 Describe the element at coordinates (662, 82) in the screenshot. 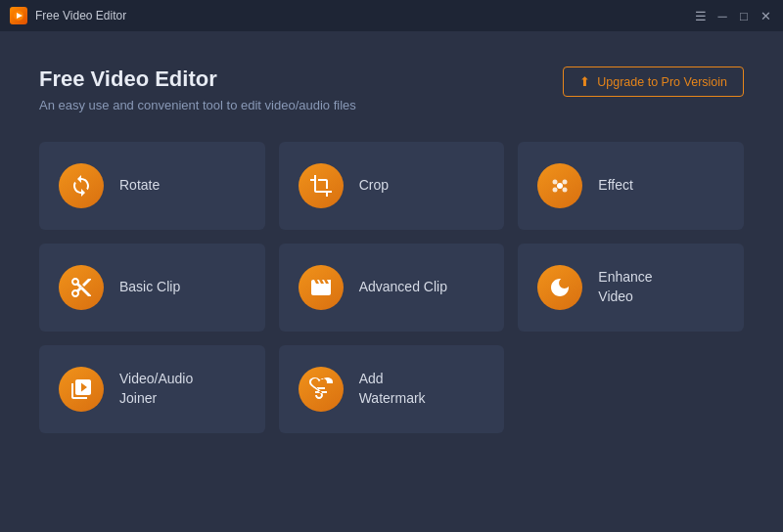

I see `upgrade-label: Upgrade to Pro Versioin` at that location.